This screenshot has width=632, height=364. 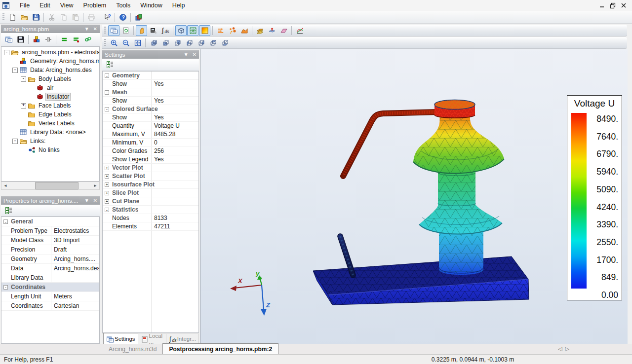 I want to click on cut-button, so click(x=51, y=17).